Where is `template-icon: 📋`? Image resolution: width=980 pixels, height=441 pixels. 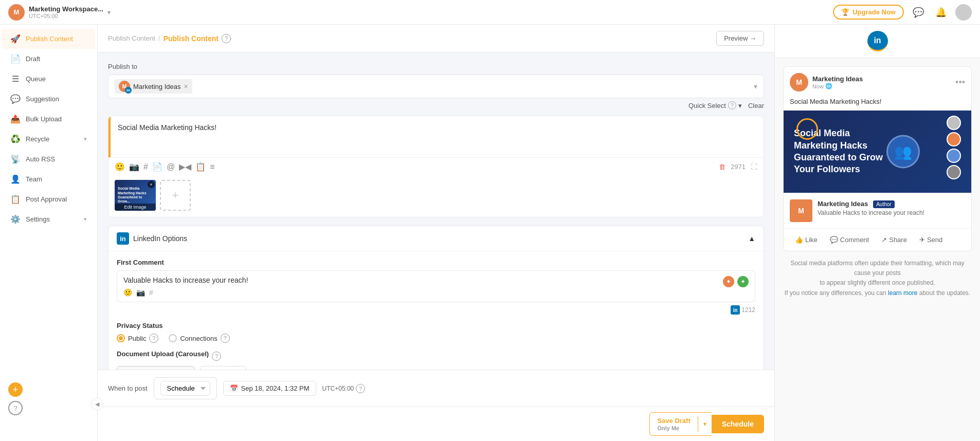
template-icon: 📋 is located at coordinates (201, 167).